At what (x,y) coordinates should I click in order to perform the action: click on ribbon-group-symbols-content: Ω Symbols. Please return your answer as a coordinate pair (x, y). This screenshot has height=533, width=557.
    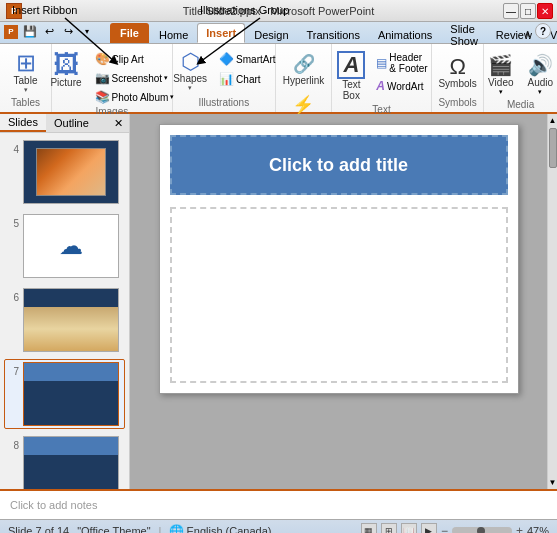
    Looking at the image, I should click on (457, 72).